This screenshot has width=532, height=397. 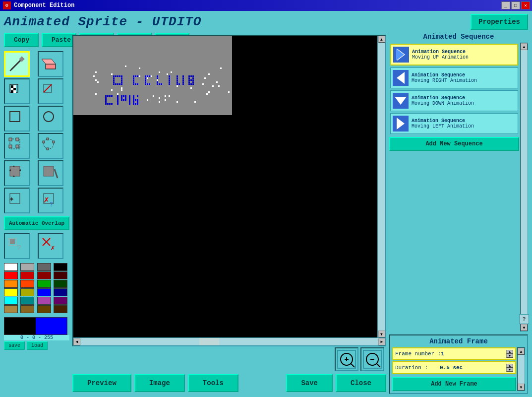 I want to click on select-circle-tool-btn, so click(x=51, y=146).